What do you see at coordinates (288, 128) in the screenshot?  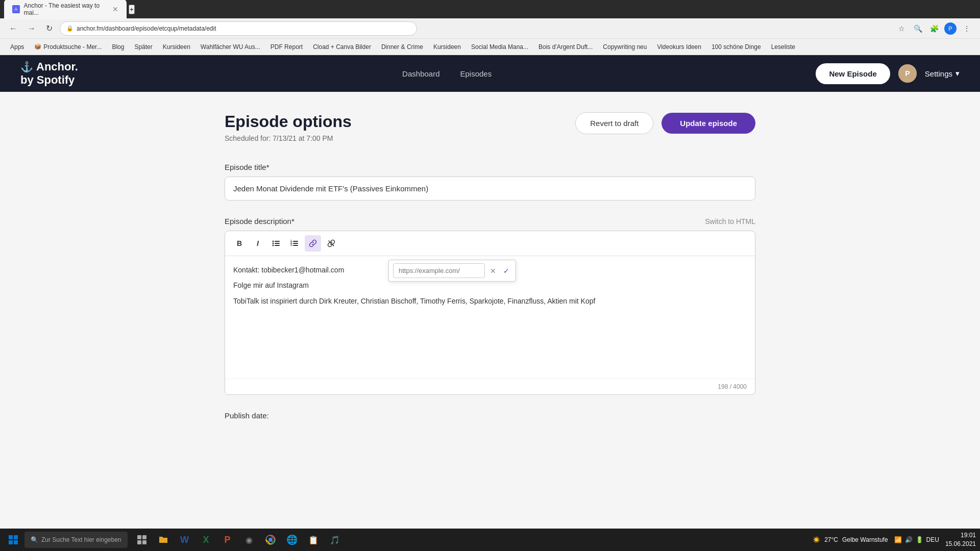 I see `page-title-section: Episode options Scheduled for: 7/13/21 a…` at bounding box center [288, 128].